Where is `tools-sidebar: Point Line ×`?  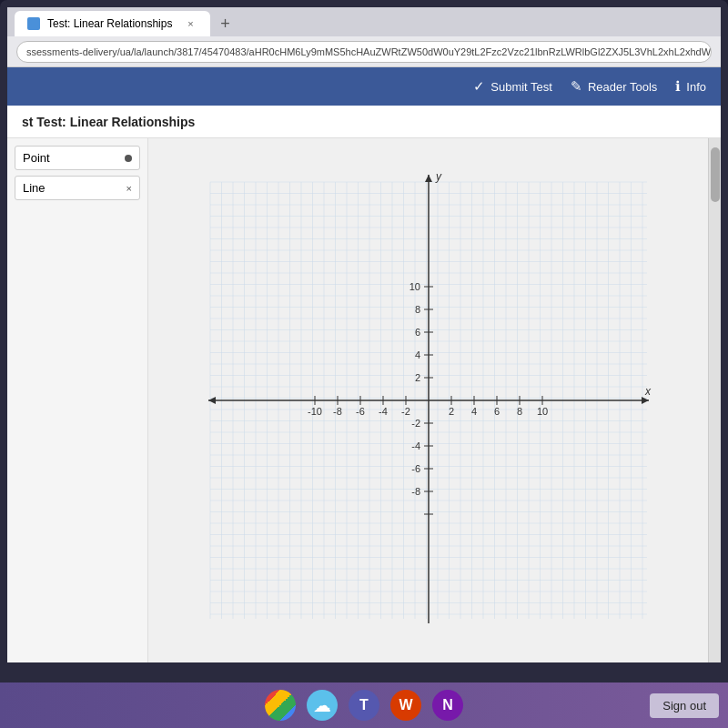
tools-sidebar: Point Line × is located at coordinates (78, 400).